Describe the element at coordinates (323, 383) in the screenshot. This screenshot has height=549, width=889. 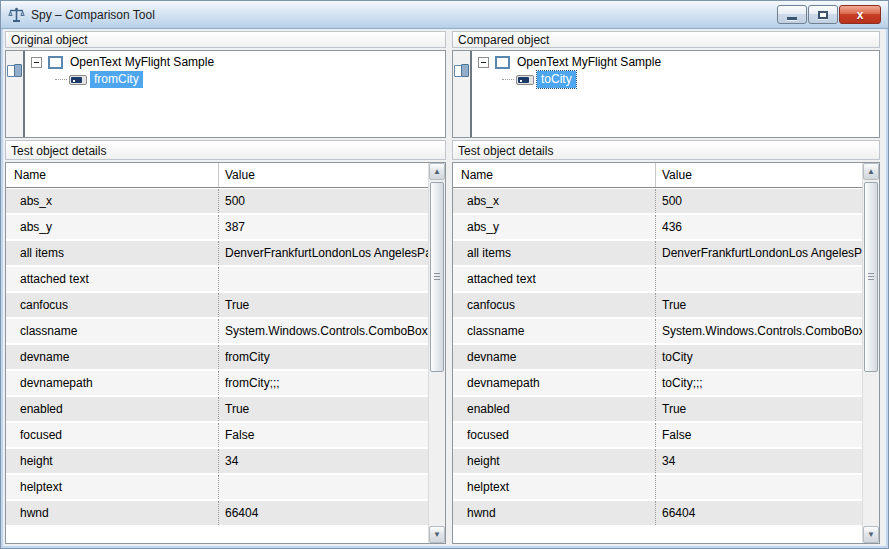
I see `property-value-cell: fromCity;;;` at that location.